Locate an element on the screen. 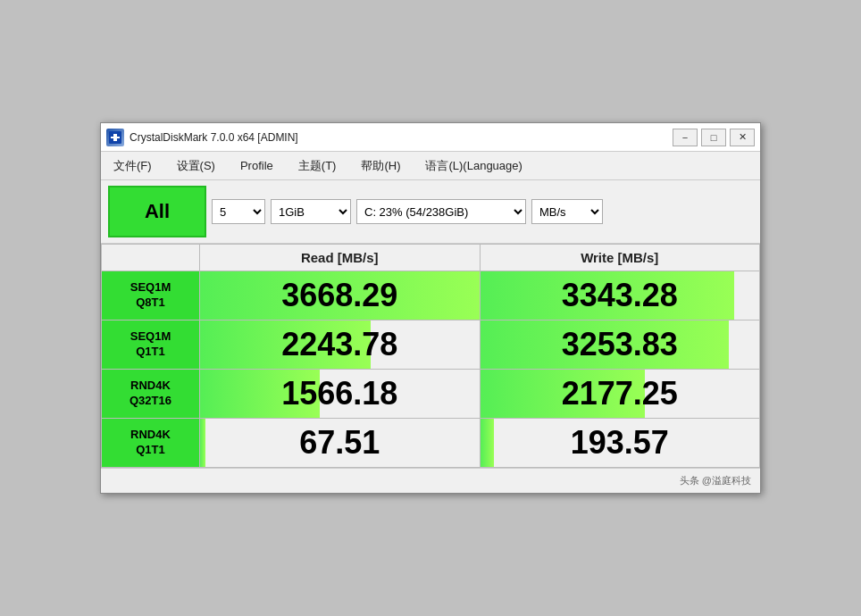  col-write-header: Write [MB/s] is located at coordinates (620, 258).